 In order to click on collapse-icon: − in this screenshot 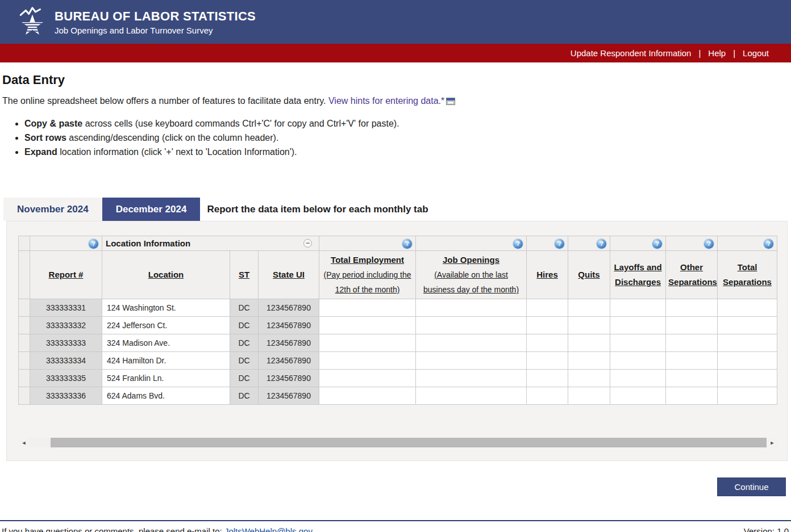, I will do `click(308, 243)`.